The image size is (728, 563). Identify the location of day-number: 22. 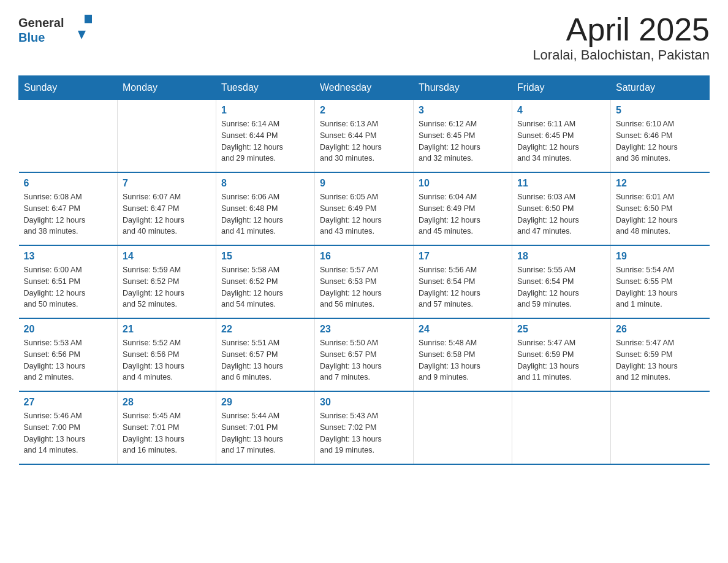
(265, 329).